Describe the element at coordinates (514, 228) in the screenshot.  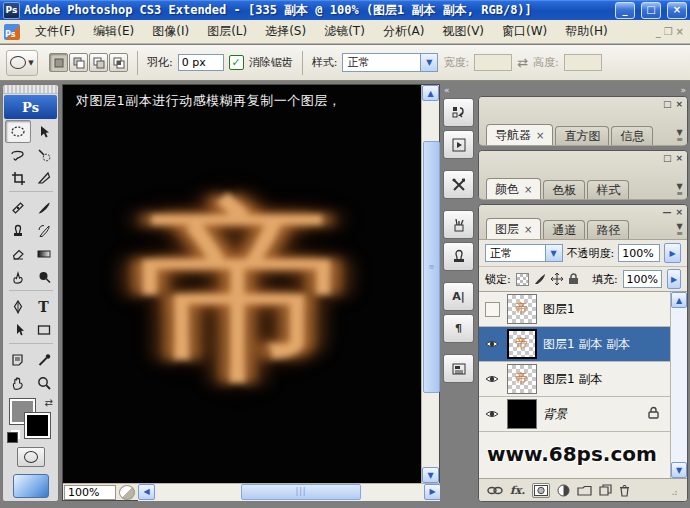
I see `tab-layers: 图层 ×` at that location.